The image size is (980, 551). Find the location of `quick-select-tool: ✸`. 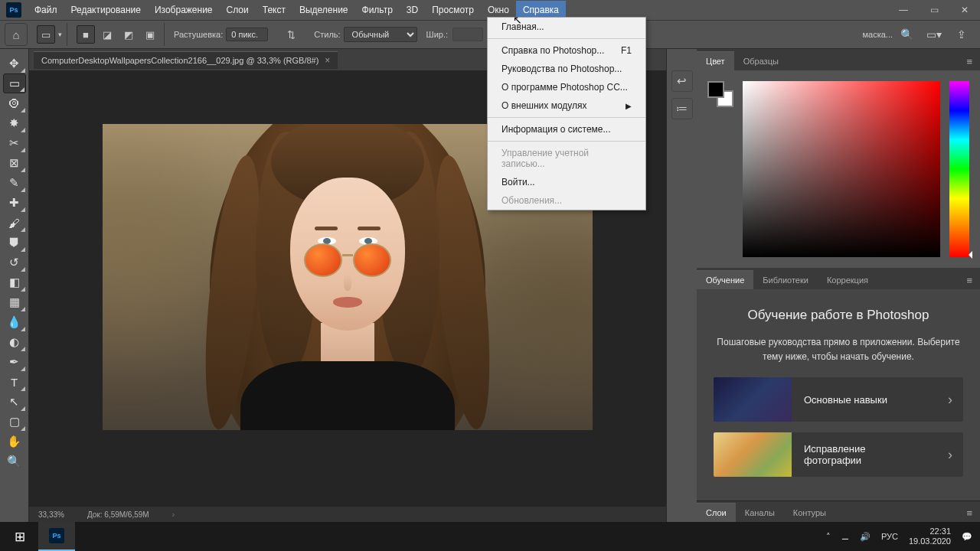

quick-select-tool: ✸ is located at coordinates (15, 123).